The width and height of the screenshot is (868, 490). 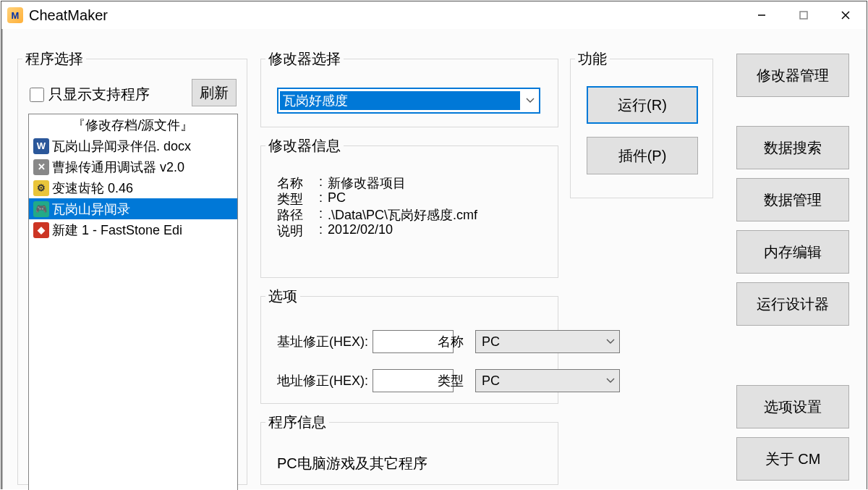 I want to click on cheat-selector-combobox: 瓦岗好感度, so click(x=409, y=101).